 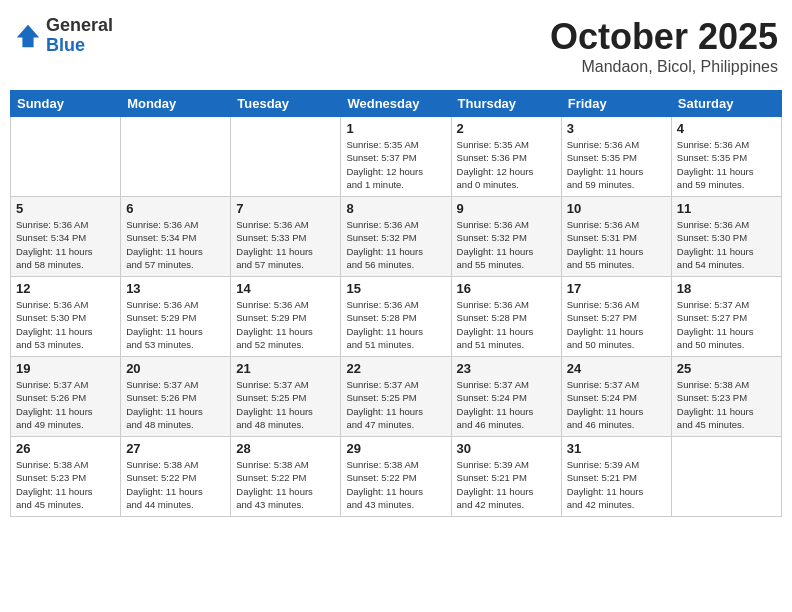 I want to click on day-number: 12, so click(x=66, y=288).